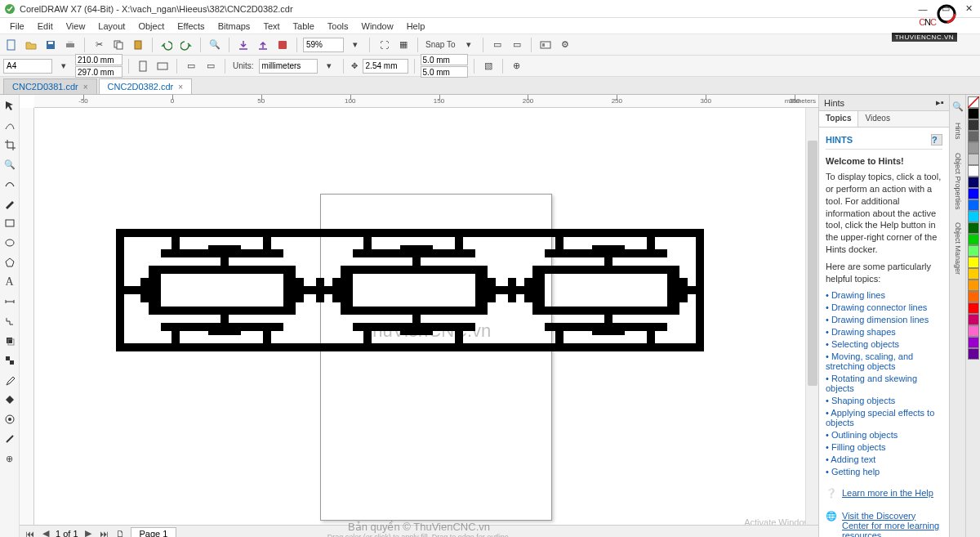  Describe the element at coordinates (444, 60) in the screenshot. I see `dup-x-input` at that location.